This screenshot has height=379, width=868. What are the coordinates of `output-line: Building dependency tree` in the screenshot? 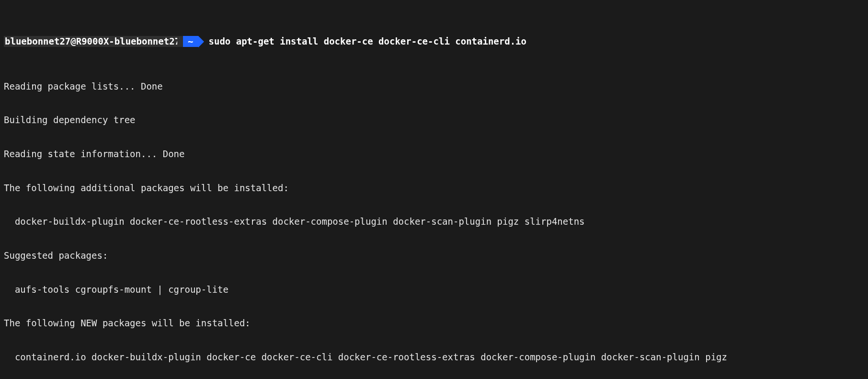 It's located at (434, 120).